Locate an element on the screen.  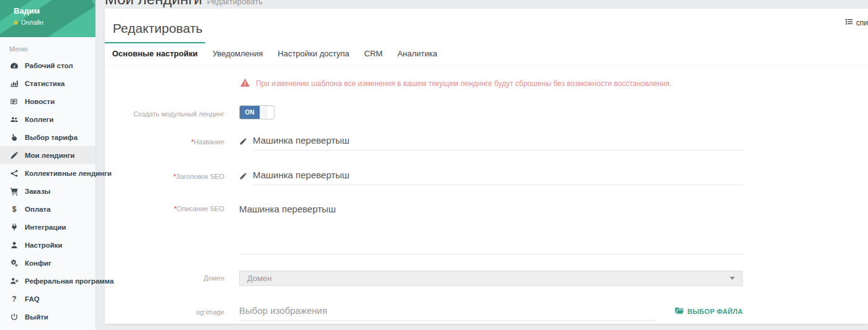
seo-title-input is located at coordinates (498, 176).